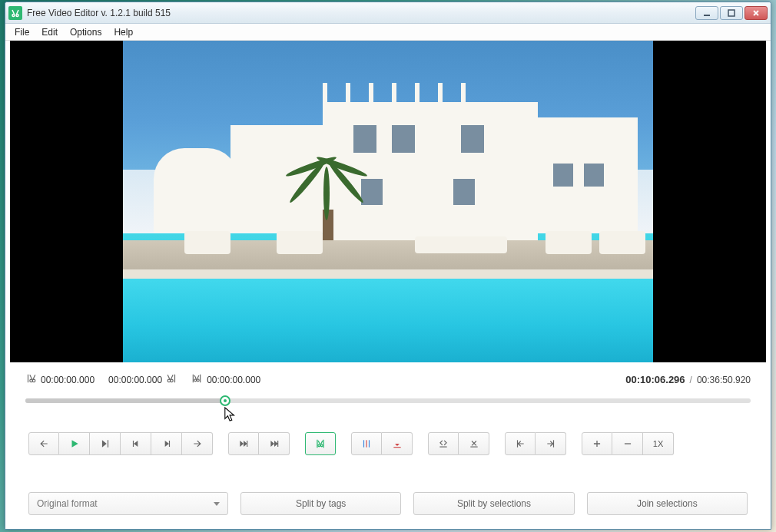 Image resolution: width=776 pixels, height=532 pixels. I want to click on join-selections-button: Join selections, so click(667, 504).